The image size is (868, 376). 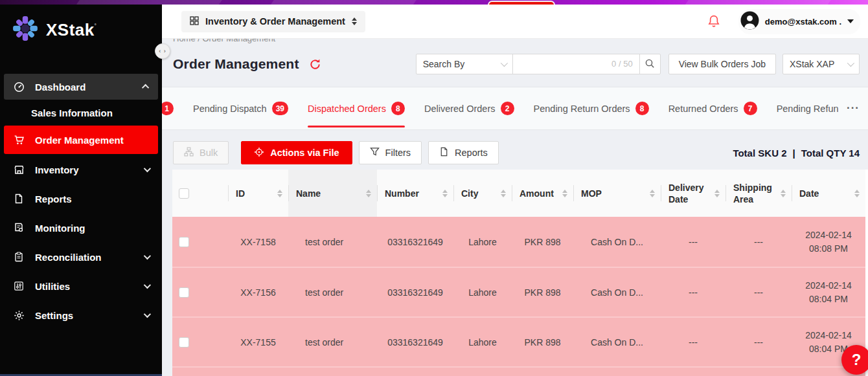 I want to click on sidebar-item-sales-information: Sales Information, so click(x=81, y=113).